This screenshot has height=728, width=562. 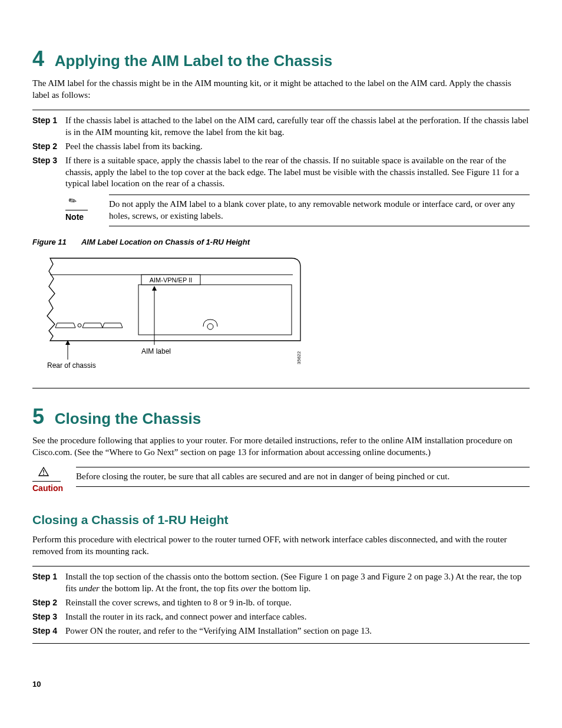 What do you see at coordinates (72, 365) in the screenshot?
I see `rear-label-callout: Rear of chassis` at bounding box center [72, 365].